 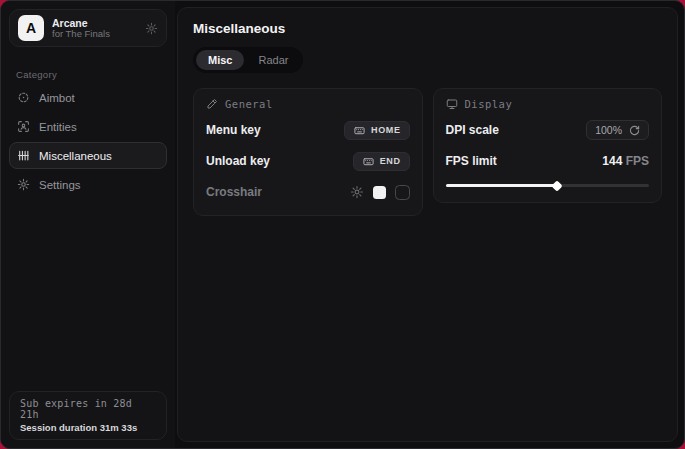 What do you see at coordinates (88, 141) in the screenshot?
I see `sidebar-nav: Aimbot Entities Miscella` at bounding box center [88, 141].